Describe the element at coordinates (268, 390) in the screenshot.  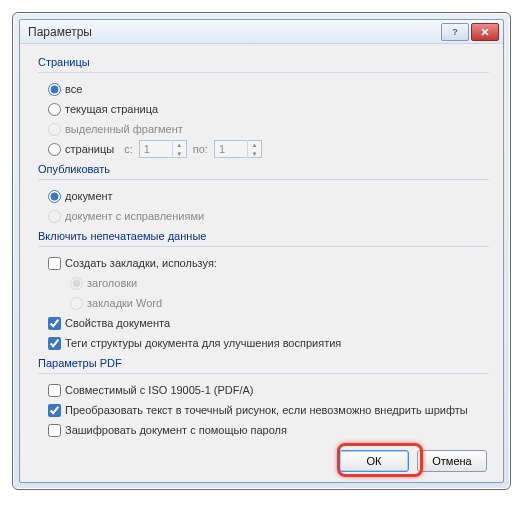
I see `check-iso-row: Совместимый с ISO 19005-1 (PDF/A)` at that location.